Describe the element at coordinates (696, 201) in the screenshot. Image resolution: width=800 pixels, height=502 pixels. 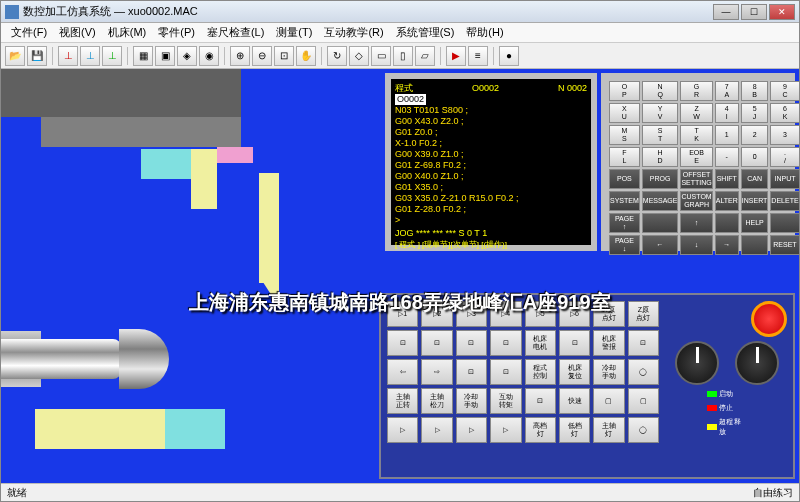
I see `keypad-key: CUSTOM GRAPH` at that location.